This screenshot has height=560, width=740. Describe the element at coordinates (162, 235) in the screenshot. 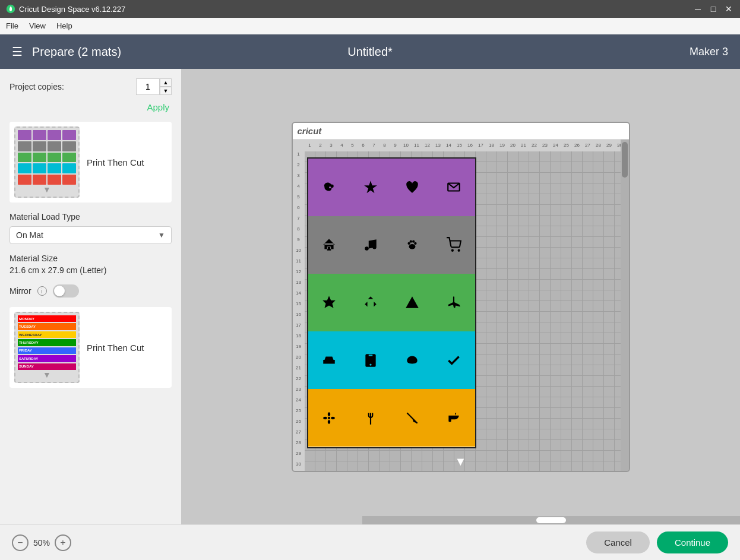

I see `dropdown-arrow-icon: ▼` at that location.